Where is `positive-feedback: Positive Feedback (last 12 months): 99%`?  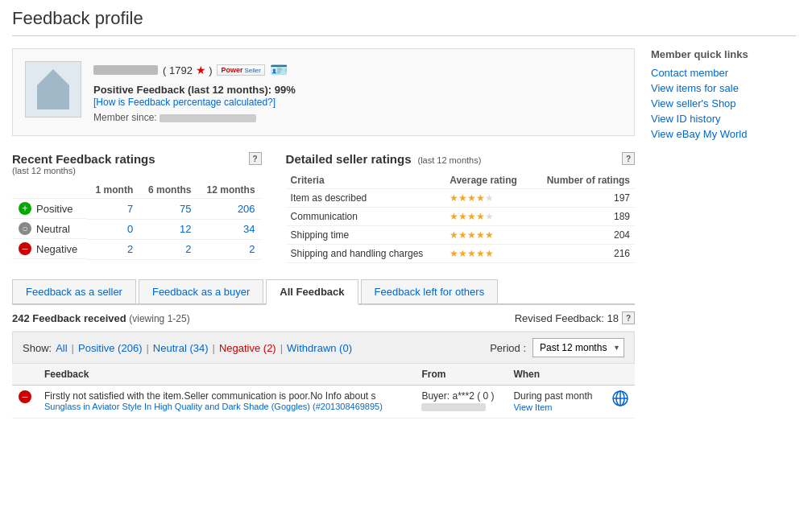 positive-feedback: Positive Feedback (last 12 months): 99% is located at coordinates (358, 90).